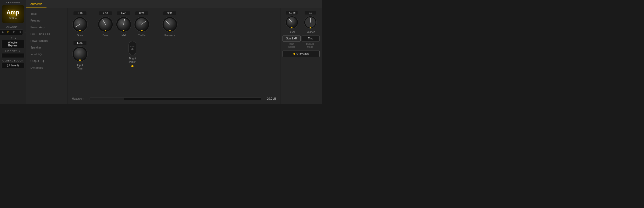 This screenshot has height=208, width=644. I want to click on input-trim-value: 1.000, so click(80, 43).